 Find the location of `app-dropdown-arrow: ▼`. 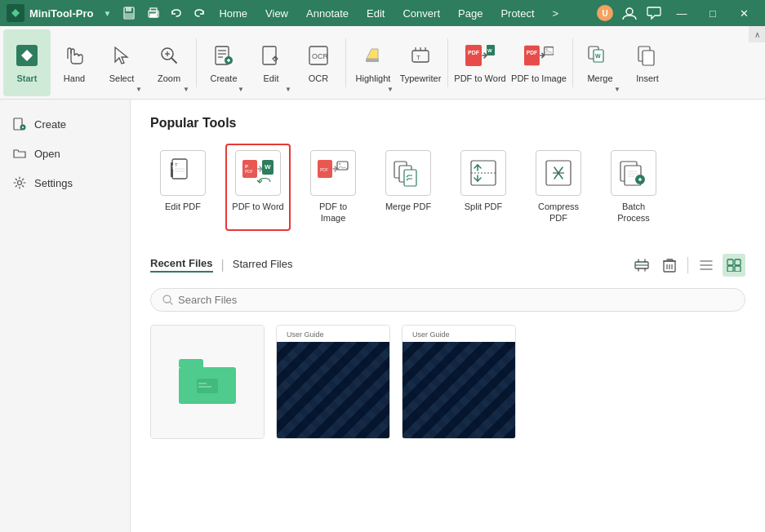

app-dropdown-arrow: ▼ is located at coordinates (107, 13).